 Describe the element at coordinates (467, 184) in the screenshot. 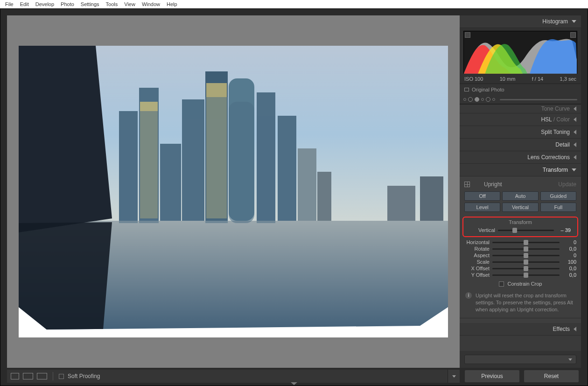

I see `upright-grid-icon` at that location.